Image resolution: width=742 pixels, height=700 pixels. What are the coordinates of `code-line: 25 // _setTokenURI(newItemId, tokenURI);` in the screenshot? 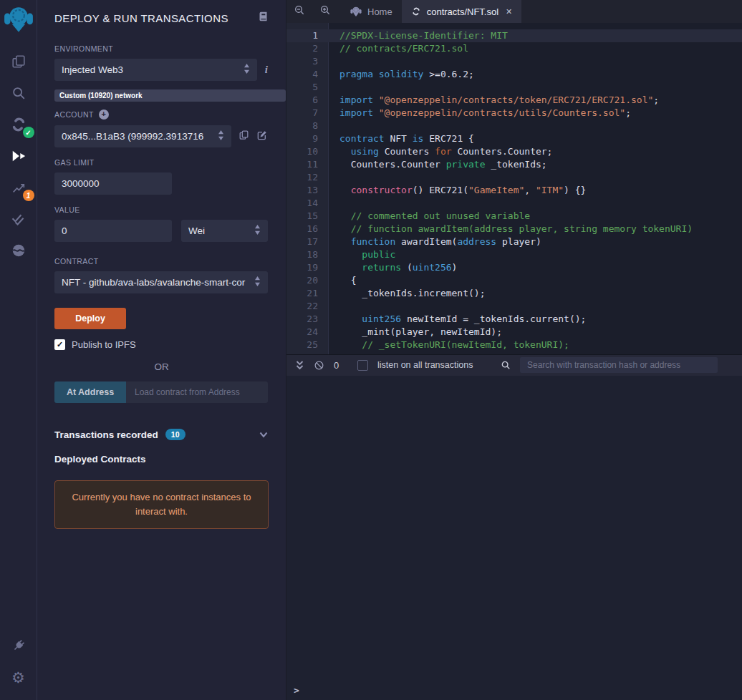 It's located at (514, 345).